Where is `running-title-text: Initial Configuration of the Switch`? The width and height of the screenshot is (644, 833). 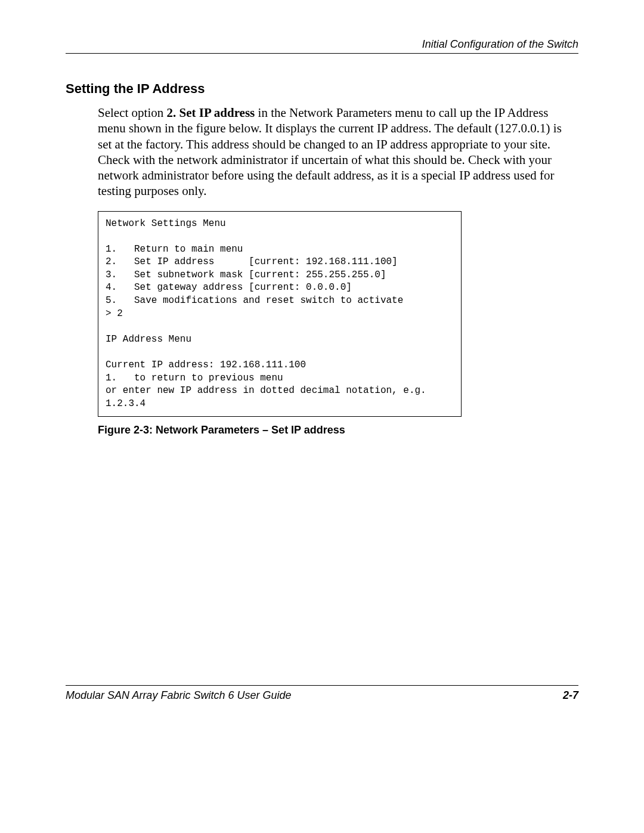 running-title-text: Initial Configuration of the Switch is located at coordinates (500, 44).